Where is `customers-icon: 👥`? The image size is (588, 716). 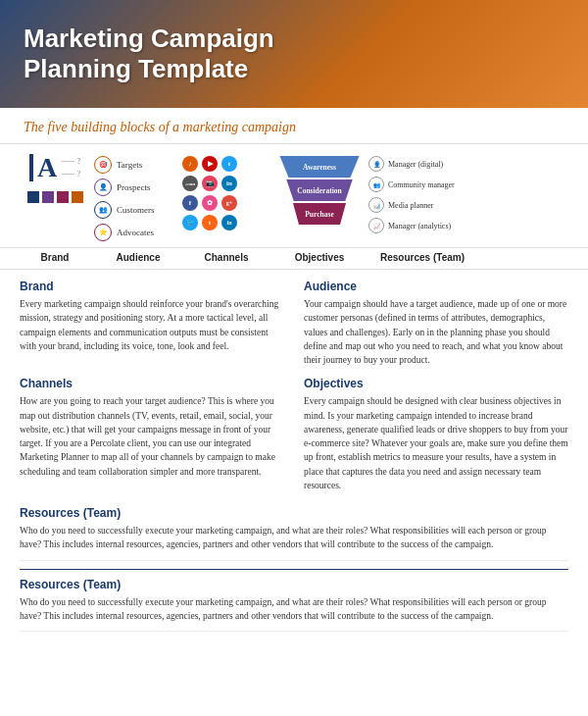
customers-icon: 👥 is located at coordinates (103, 210).